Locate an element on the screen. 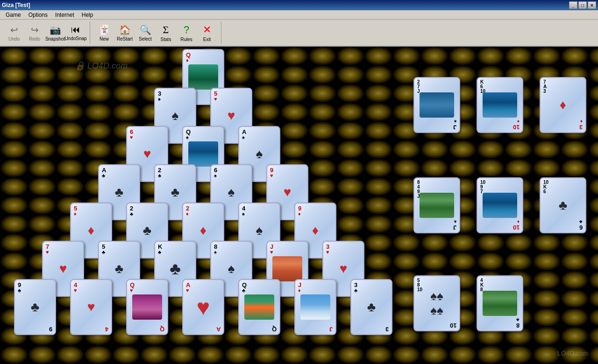 Image resolution: width=598 pixels, height=364 pixels. redo-icon: ↪ is located at coordinates (35, 30).